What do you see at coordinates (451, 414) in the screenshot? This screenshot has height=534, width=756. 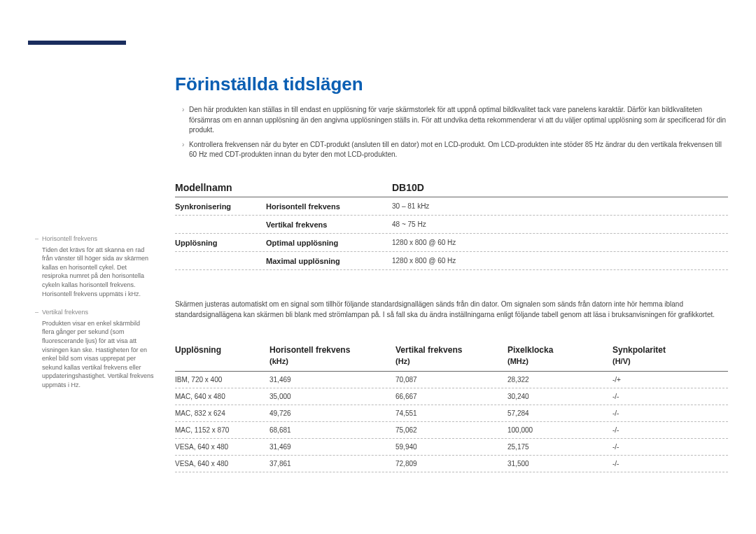 I see `table-row: MAC, 832 x 624 49,726 74,551 57,284 -/-` at bounding box center [451, 414].